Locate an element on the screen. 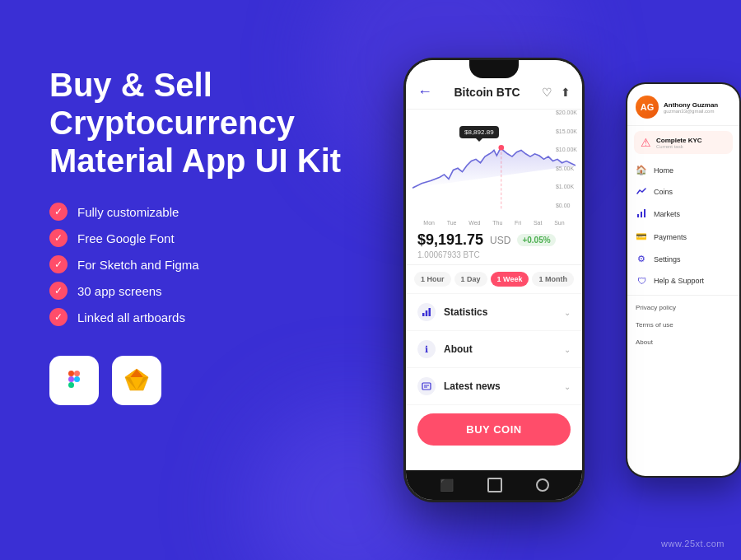 The height and width of the screenshot is (560, 741). price-btc: 1.00067933 BTC is located at coordinates (494, 255).